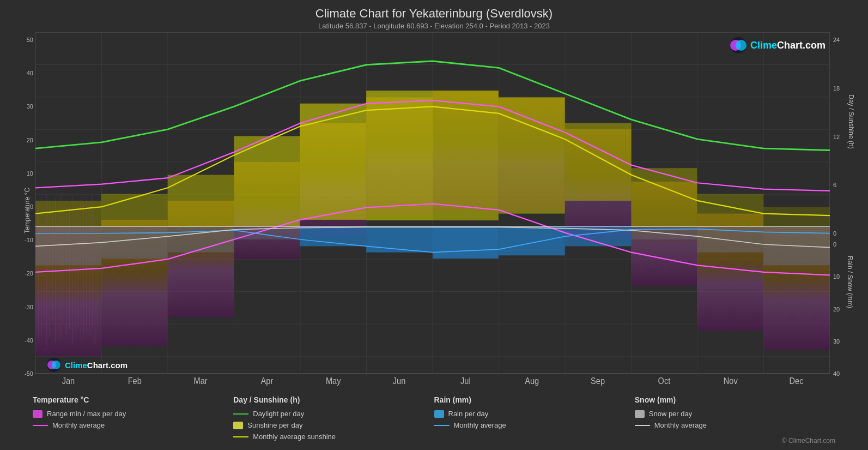 This screenshot has width=868, height=450. I want to click on svg-text: Feb, so click(135, 381).